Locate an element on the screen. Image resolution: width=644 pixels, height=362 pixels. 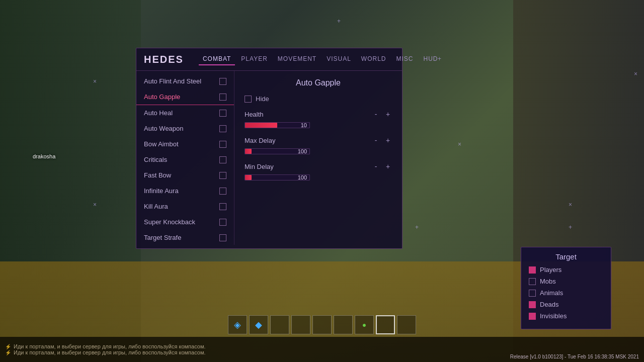
hotbar-slot-6: ● is located at coordinates (364, 325).